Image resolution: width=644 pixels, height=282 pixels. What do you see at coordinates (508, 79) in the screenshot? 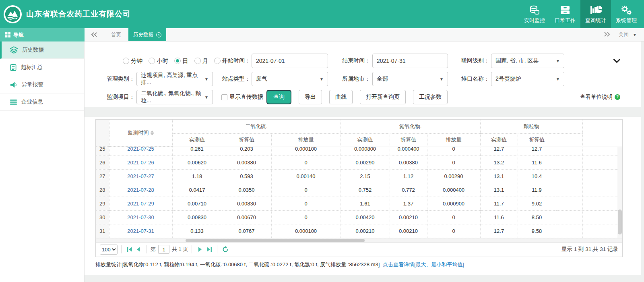
I see `outlet-name-value: 2号焚烧炉` at bounding box center [508, 79].